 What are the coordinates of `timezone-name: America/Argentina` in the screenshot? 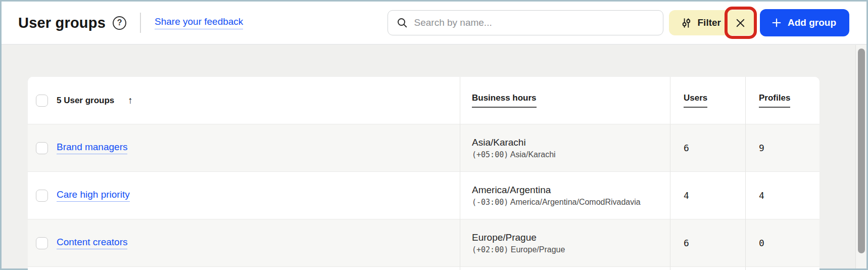 It's located at (511, 190).